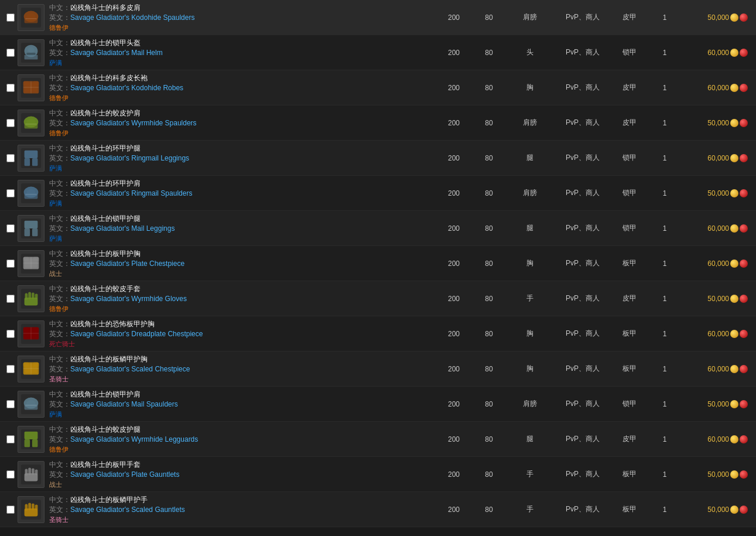  Describe the element at coordinates (242, 264) in the screenshot. I see `item-name-8: 中文：凶残角斗士的板甲护胸 英文：Savage Gladiator's Plat…` at that location.